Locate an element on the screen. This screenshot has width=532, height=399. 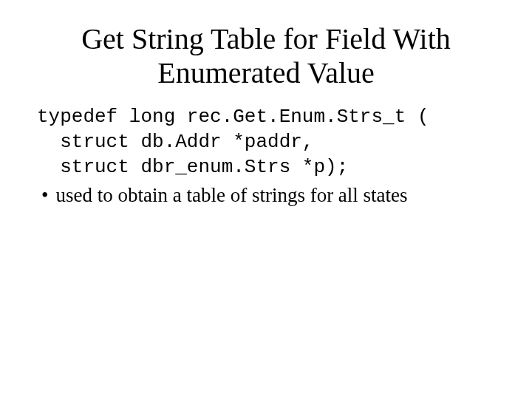
code-line-1: typedef long rec.Get.Enum.Strs_t ( is located at coordinates (233, 117).